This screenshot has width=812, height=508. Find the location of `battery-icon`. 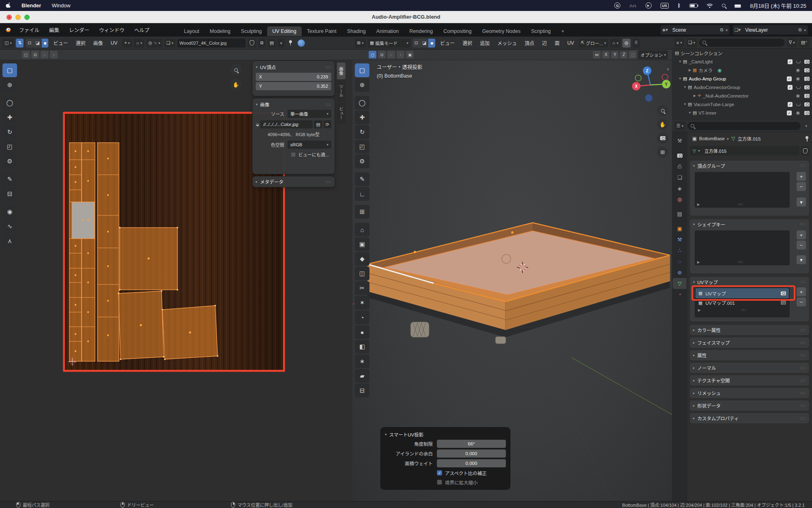

battery-icon is located at coordinates (693, 6).